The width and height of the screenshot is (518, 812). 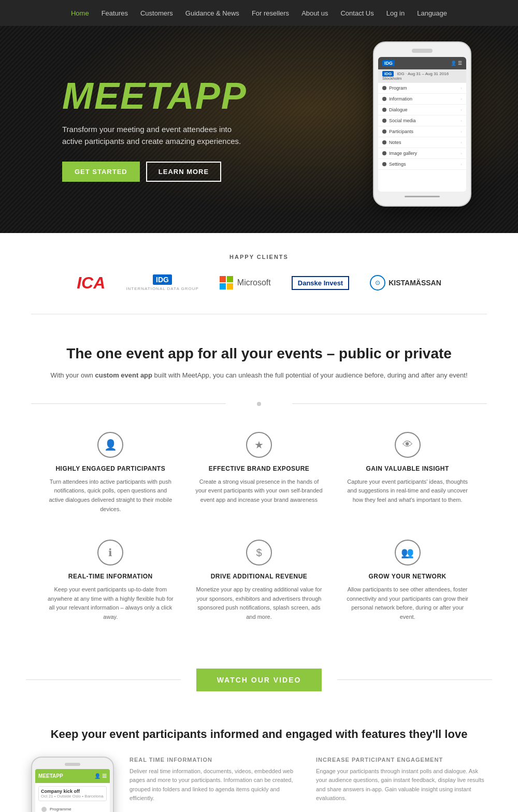 I want to click on phone-screen-sm: MEETAPP 👤 ☰ Company kick off Oct 21 • Ou…, so click(x=73, y=790).